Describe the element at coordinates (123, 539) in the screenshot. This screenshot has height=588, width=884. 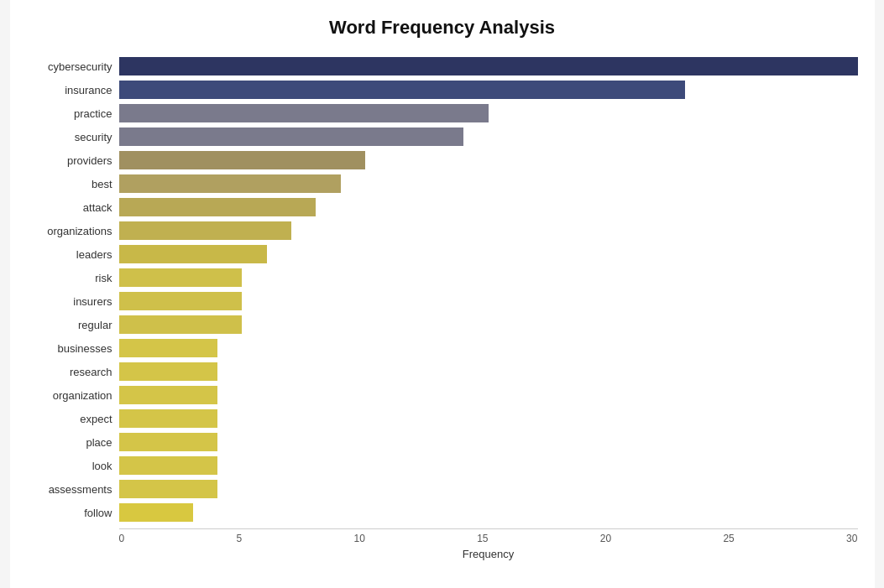
I see `x-tick: 0` at that location.